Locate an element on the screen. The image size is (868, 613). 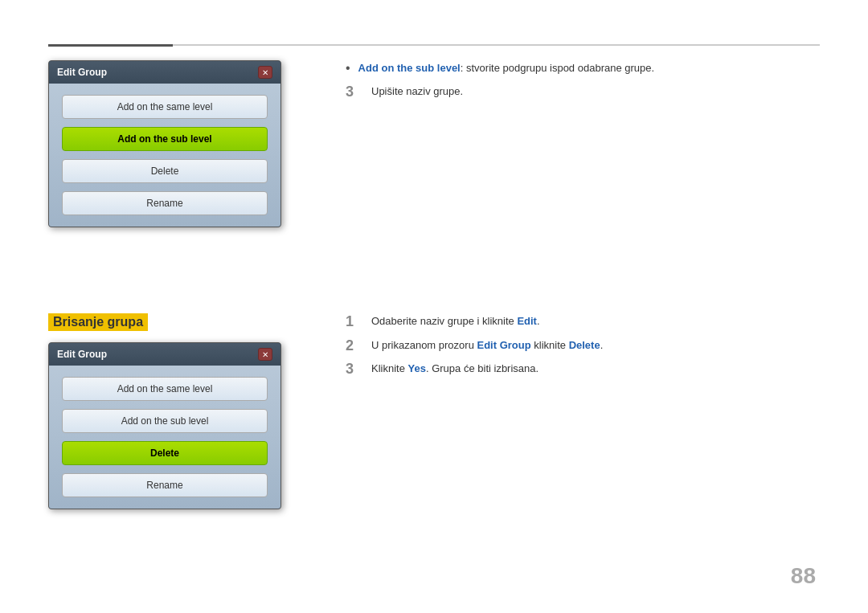
step-num-2-s2: 2 is located at coordinates (353, 346).